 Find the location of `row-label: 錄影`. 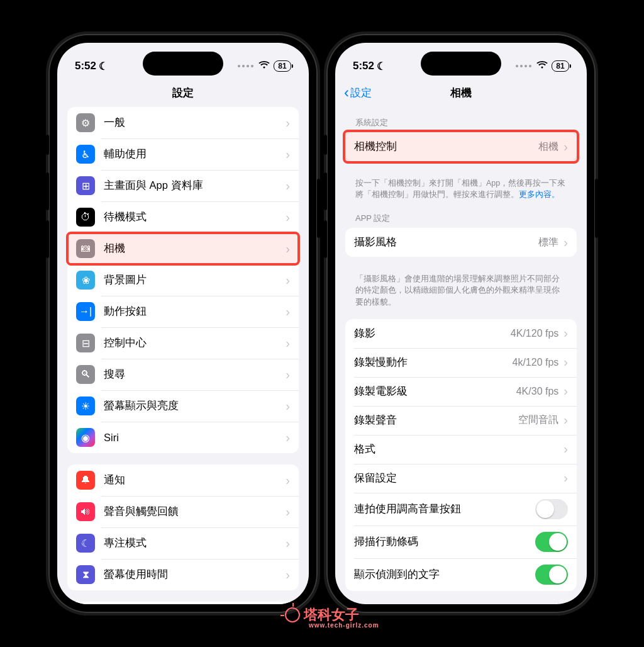

row-label: 錄影 is located at coordinates (433, 334).